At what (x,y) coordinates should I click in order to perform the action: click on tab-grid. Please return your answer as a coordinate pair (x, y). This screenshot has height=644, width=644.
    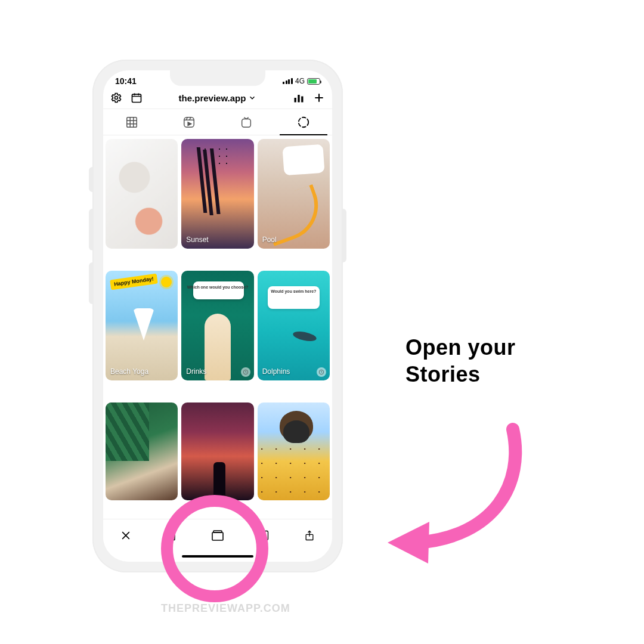
    Looking at the image, I should click on (132, 122).